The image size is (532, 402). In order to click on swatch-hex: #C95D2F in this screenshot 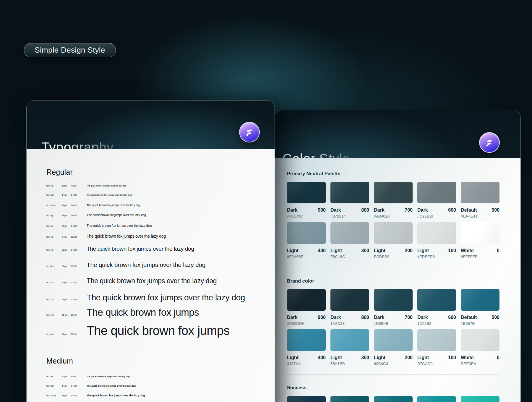, I will do `click(426, 216)`.